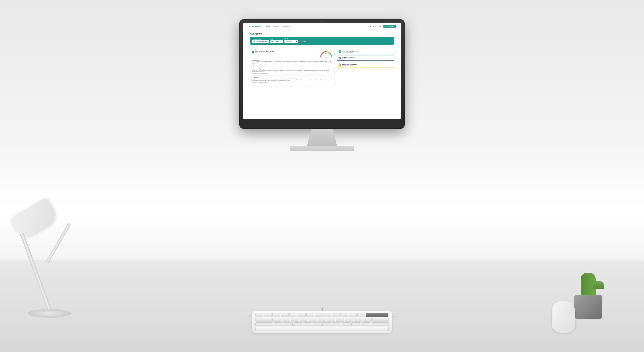 The image size is (644, 352). I want to click on main-content: NameScore COMMUNITY NAME CITY, so click(322, 59).